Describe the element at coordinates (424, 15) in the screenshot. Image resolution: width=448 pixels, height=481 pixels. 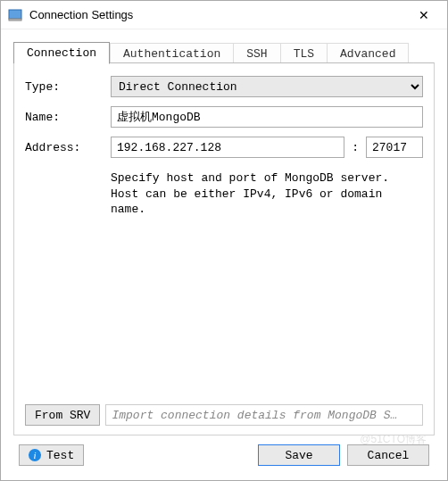
I see `close-button: ✕` at that location.